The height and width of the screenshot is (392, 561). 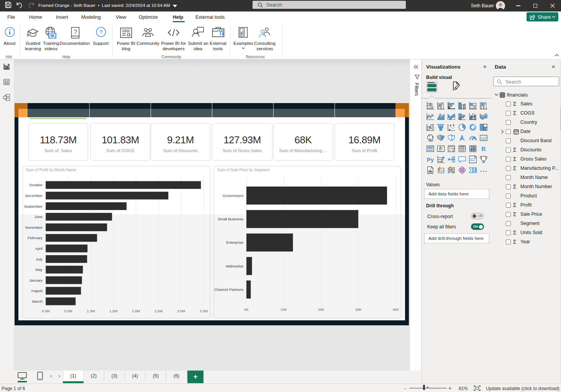 I want to click on svg-text: August, so click(x=37, y=290).